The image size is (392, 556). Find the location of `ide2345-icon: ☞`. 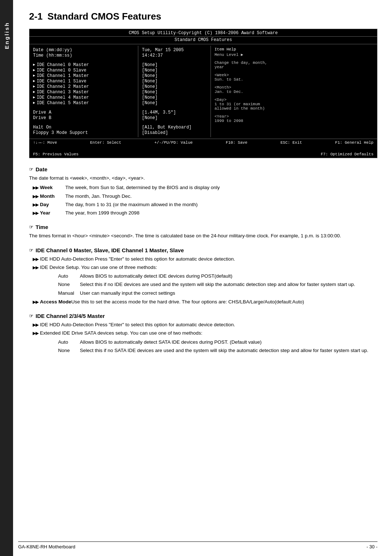

ide2345-icon: ☞ is located at coordinates (31, 316).